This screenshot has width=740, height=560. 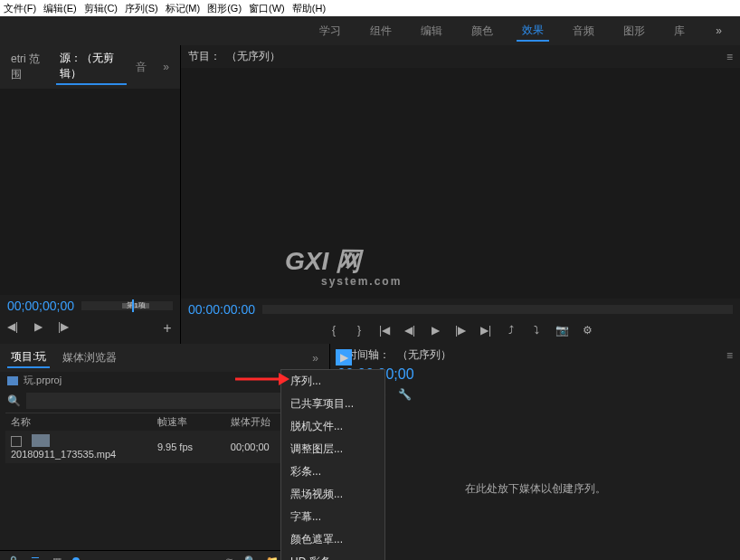 What do you see at coordinates (267, 9) in the screenshot?
I see `menu-window: 窗口(W)` at bounding box center [267, 9].